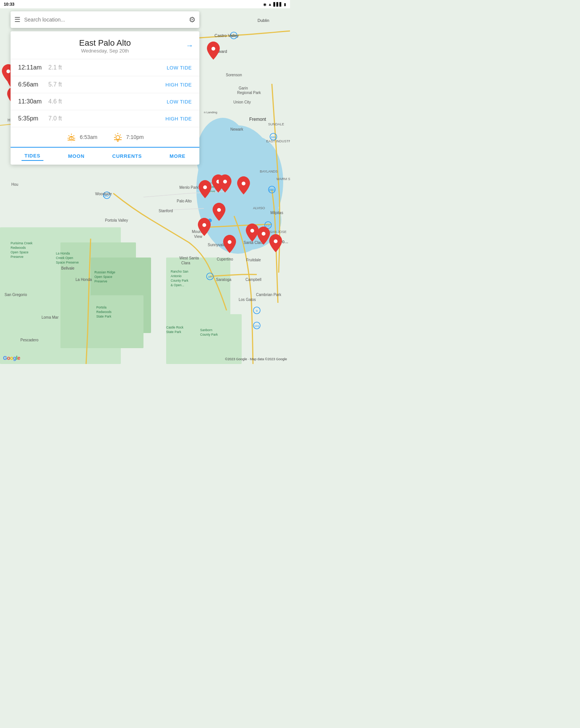  I want to click on tab-more: MORE, so click(177, 156).